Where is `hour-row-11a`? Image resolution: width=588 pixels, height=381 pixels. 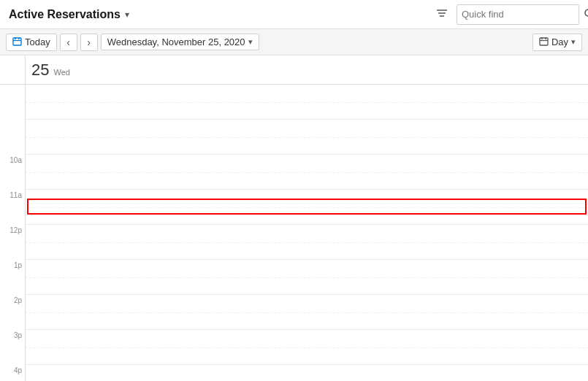
hour-row-11a is located at coordinates (307, 207).